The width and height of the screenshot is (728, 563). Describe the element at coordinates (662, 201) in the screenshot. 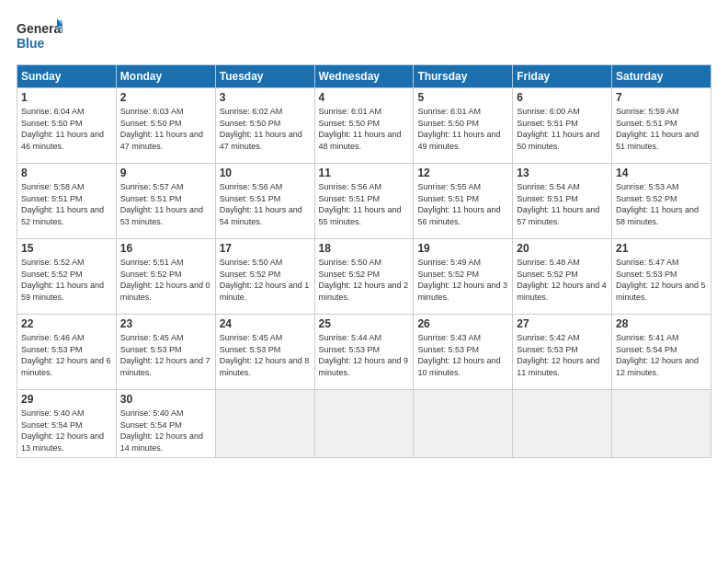

I see `calendar-day-cell: 14 Sunrise: 5:53 AM Sunset: 5:52 PM Dayl…` at that location.